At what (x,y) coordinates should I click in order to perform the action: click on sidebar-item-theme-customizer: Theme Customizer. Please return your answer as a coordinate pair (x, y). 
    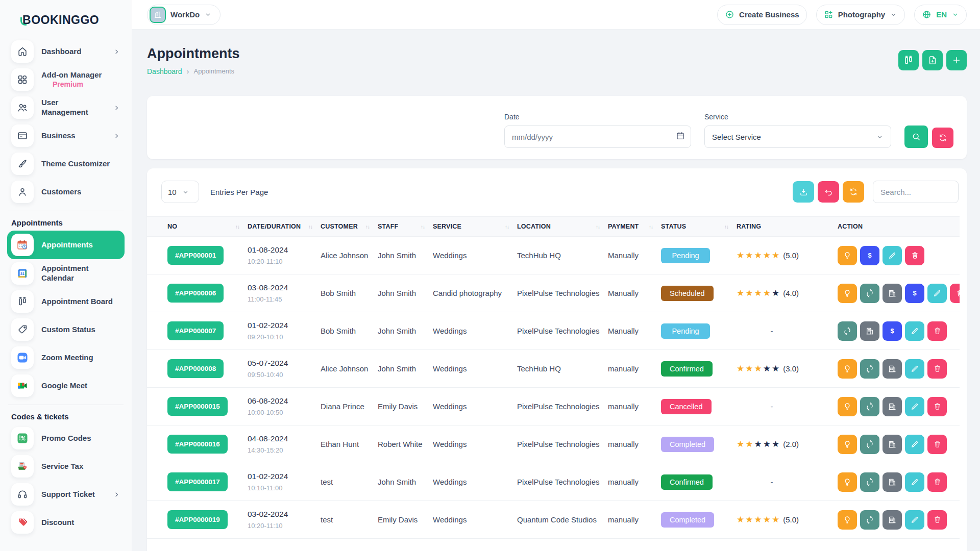
    Looking at the image, I should click on (66, 164).